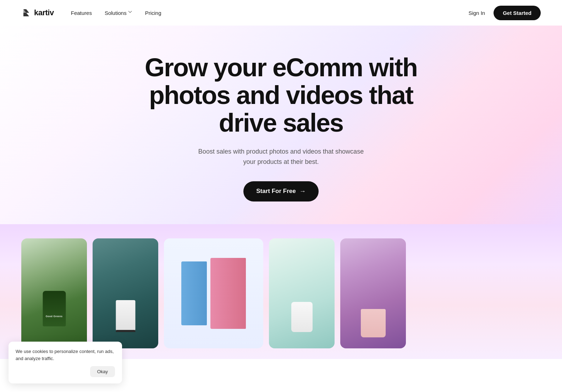  What do you see at coordinates (54, 293) in the screenshot?
I see `product-image-greens` at bounding box center [54, 293].